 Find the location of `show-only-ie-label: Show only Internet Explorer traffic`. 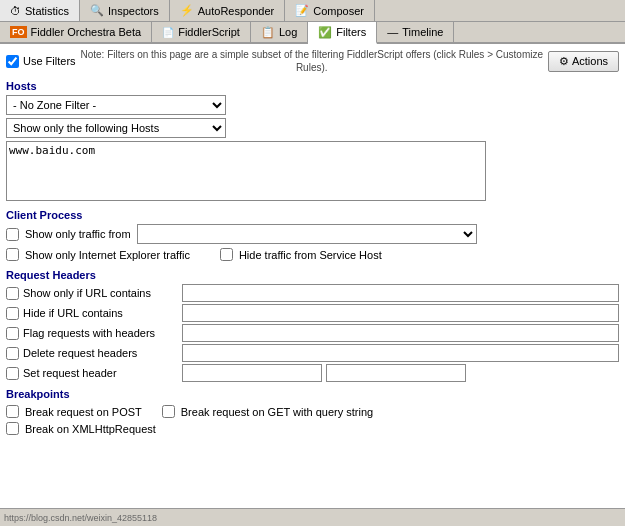

show-only-ie-label: Show only Internet Explorer traffic is located at coordinates (108, 255).